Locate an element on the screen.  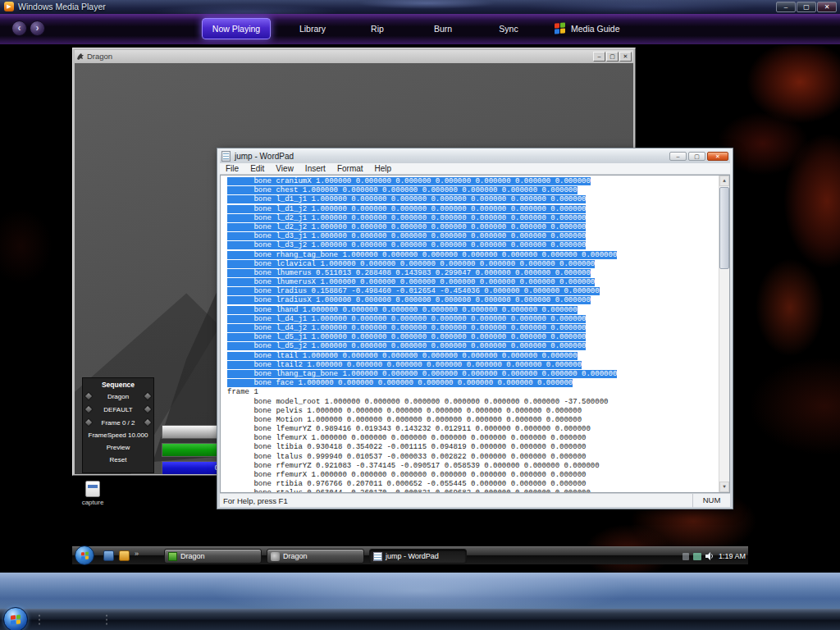
menu-file: File is located at coordinates (232, 169).